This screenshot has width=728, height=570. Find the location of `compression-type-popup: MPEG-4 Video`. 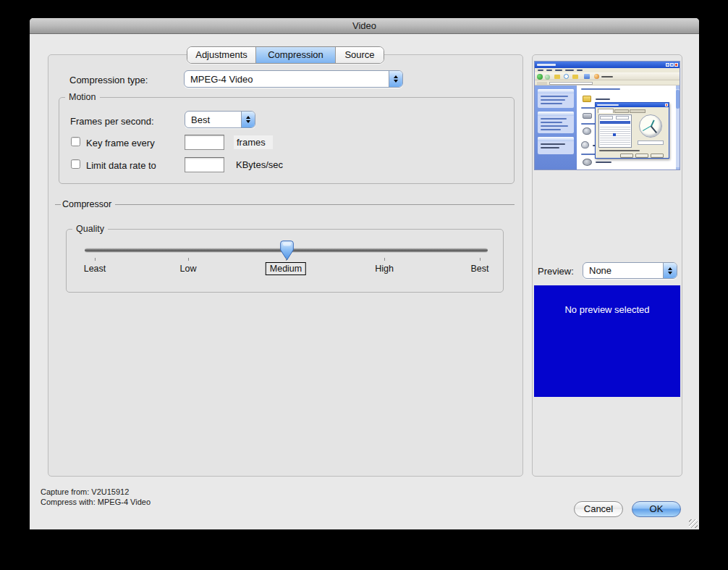

compression-type-popup: MPEG-4 Video is located at coordinates (294, 79).